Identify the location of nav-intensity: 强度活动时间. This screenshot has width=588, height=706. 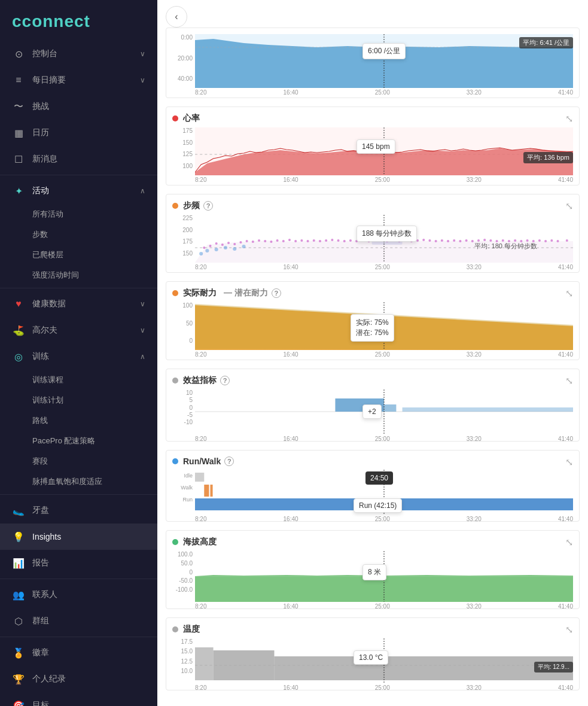
(79, 275).